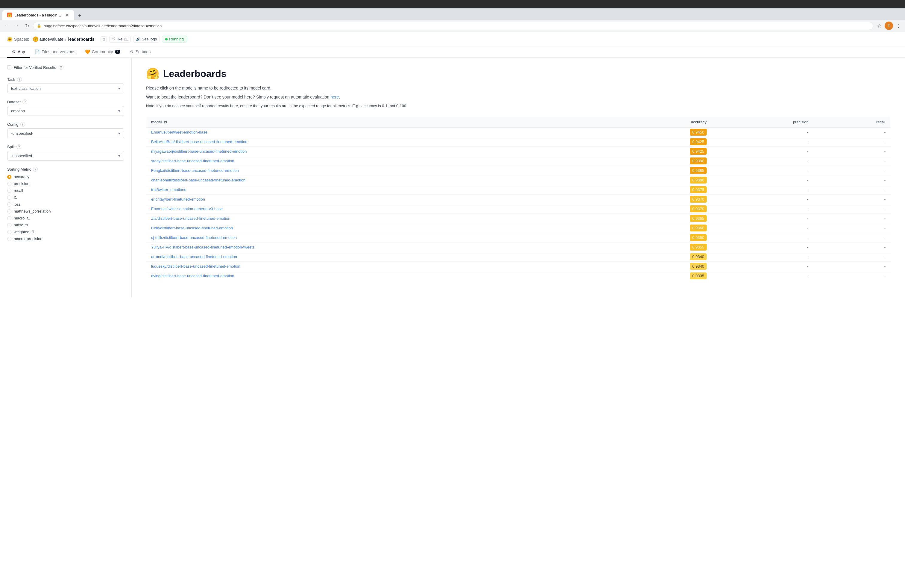  What do you see at coordinates (38, 15) in the screenshot?
I see `browser-tab-active: 🤗 Leaderboards - a Hugging Fac… ✕` at bounding box center [38, 15].